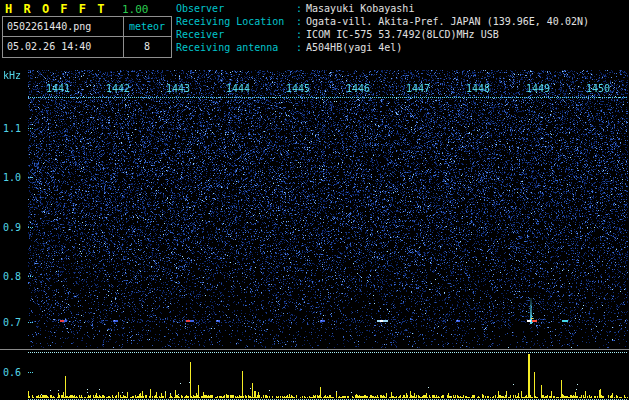 This screenshot has width=629, height=400. Describe the element at coordinates (328, 376) in the screenshot. I see `signal-strength-canvas` at that location.